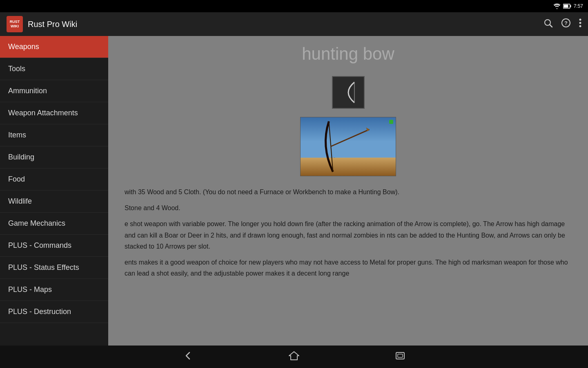  Describe the element at coordinates (400, 357) in the screenshot. I see `recents-button` at that location.